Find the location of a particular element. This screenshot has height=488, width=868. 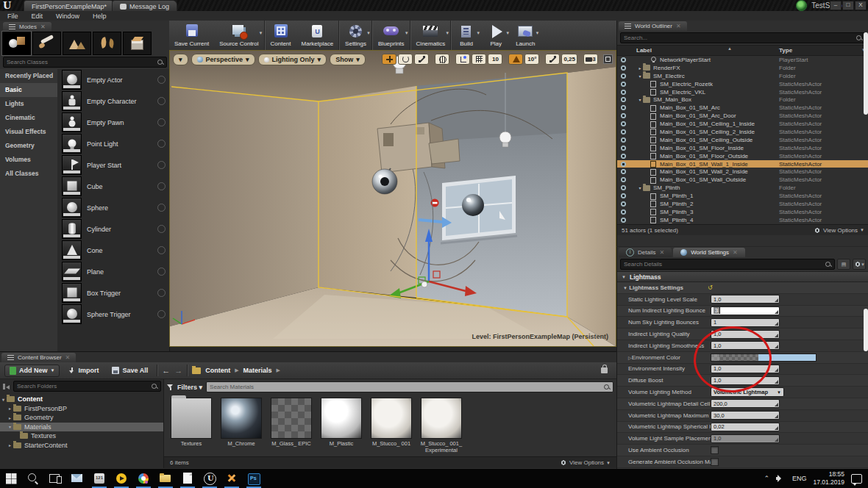

outliner-row: SM_Plinth_1 StaticMeshActor is located at coordinates (743, 195).